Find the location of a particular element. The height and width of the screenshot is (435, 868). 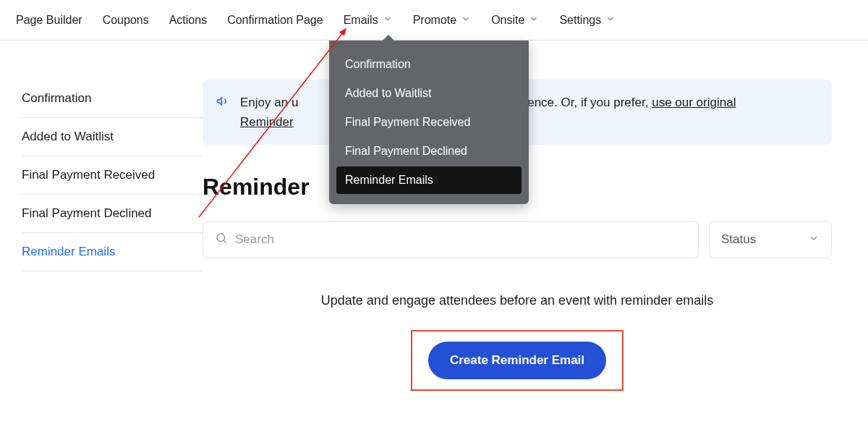

banner-second-line: Reminder is located at coordinates (267, 122).